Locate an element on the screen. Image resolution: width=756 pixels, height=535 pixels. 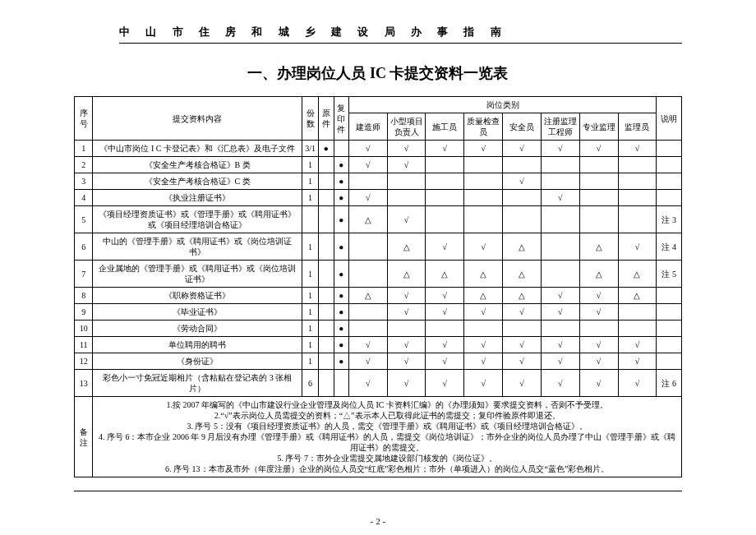
cell-idx: 10 is located at coordinates (84, 329).